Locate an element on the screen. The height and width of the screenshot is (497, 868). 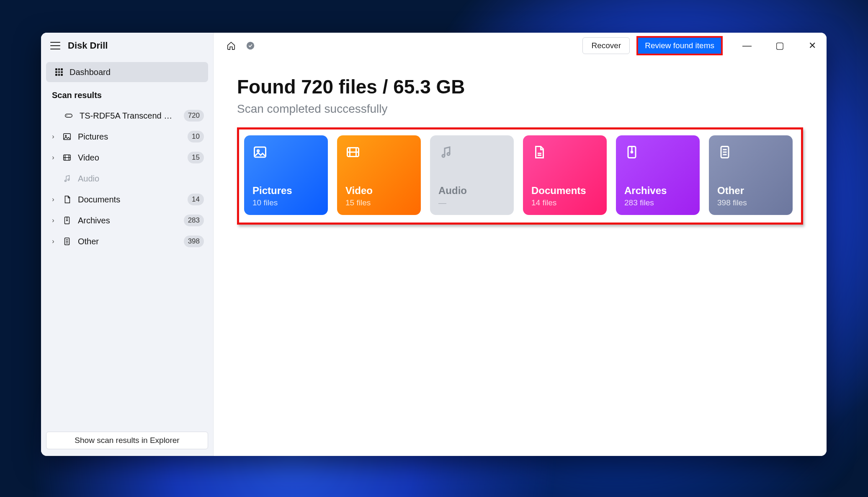
card-subtitle: — is located at coordinates (472, 203).